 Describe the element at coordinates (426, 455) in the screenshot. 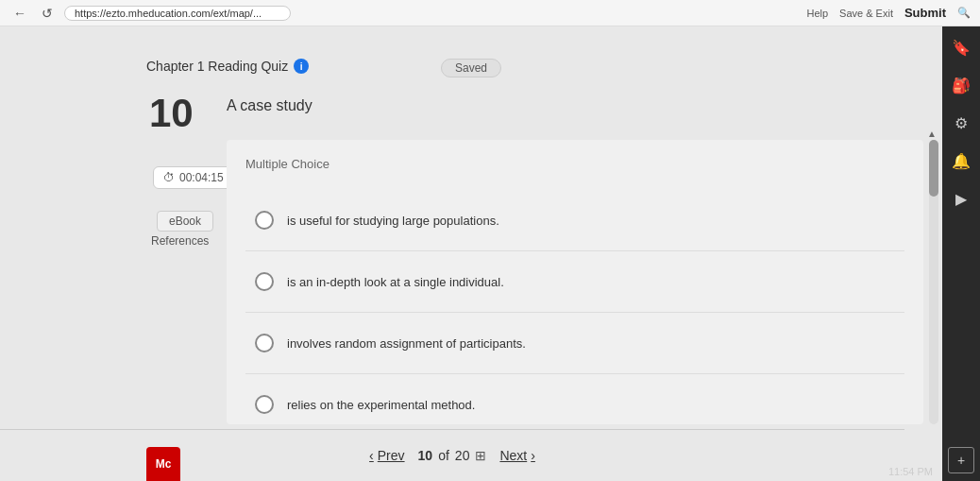

I see `current-page: 10` at that location.